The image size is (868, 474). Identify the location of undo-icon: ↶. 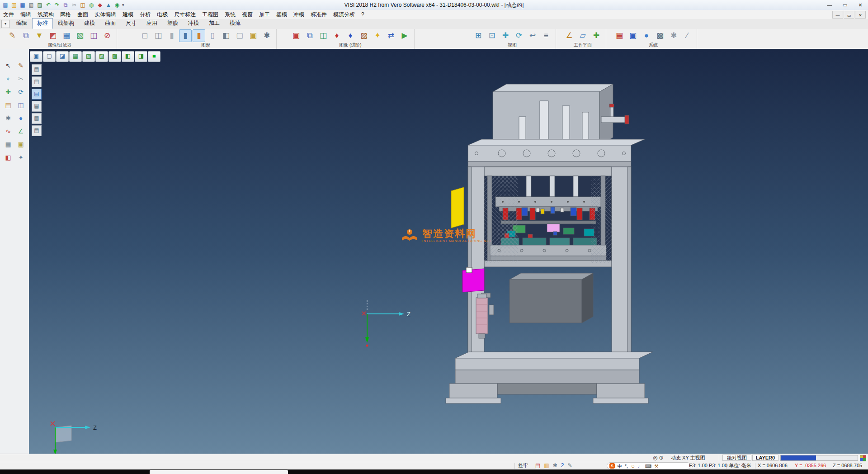
(48, 5).